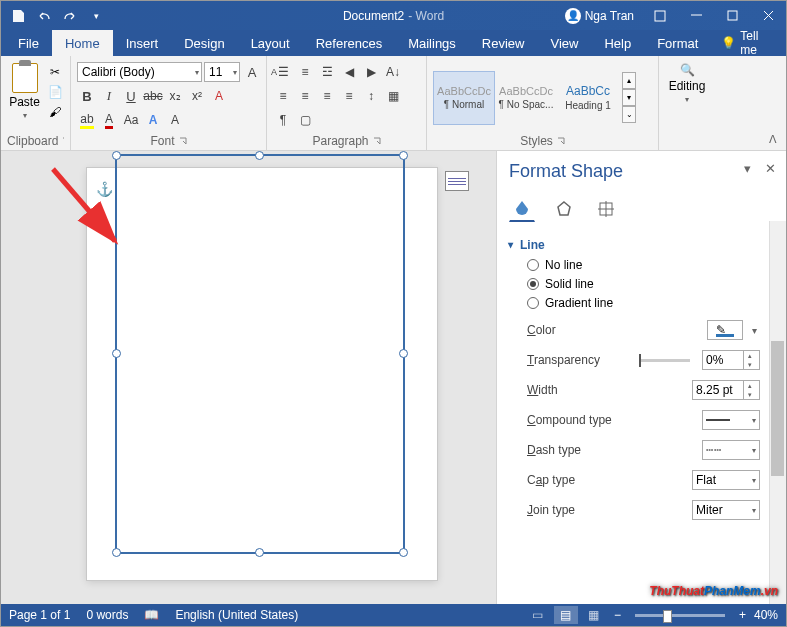  What do you see at coordinates (644, 303) in the screenshot?
I see `gradient-line-radio: Gradient line` at bounding box center [644, 303].